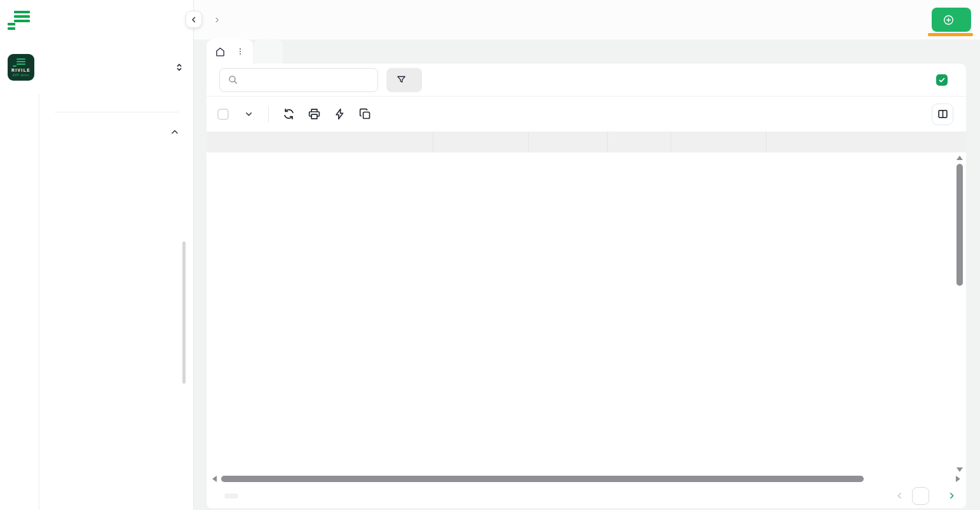 This screenshot has height=510, width=980. Describe the element at coordinates (20, 302) in the screenshot. I see `module-rail` at that location.